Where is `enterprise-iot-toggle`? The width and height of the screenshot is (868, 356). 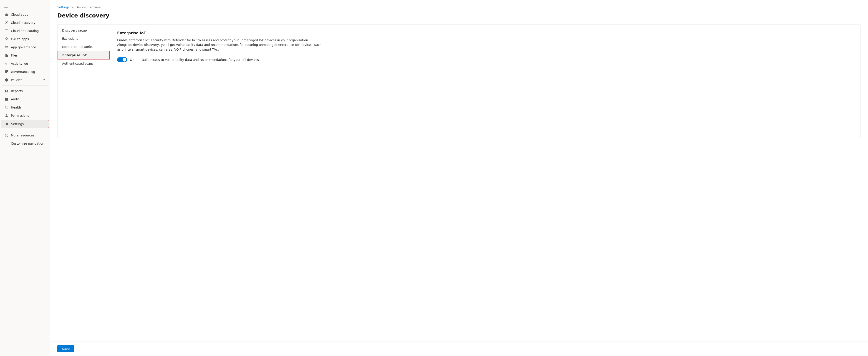 enterprise-iot-toggle is located at coordinates (122, 60).